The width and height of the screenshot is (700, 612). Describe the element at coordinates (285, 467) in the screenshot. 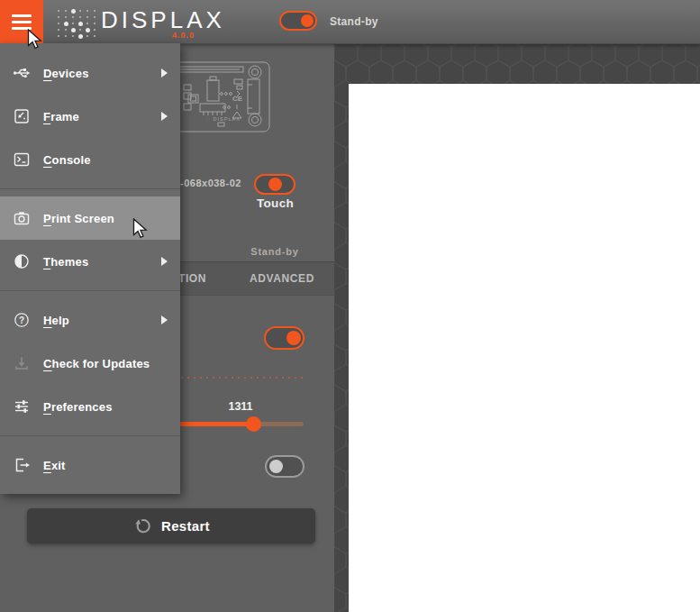

I see `advanced-feature-toggle-off` at that location.